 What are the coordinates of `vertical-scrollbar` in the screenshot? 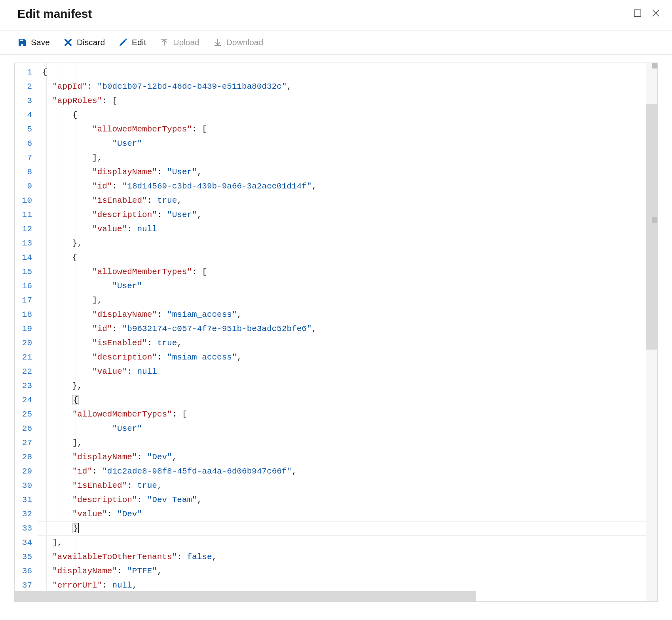 It's located at (652, 332).